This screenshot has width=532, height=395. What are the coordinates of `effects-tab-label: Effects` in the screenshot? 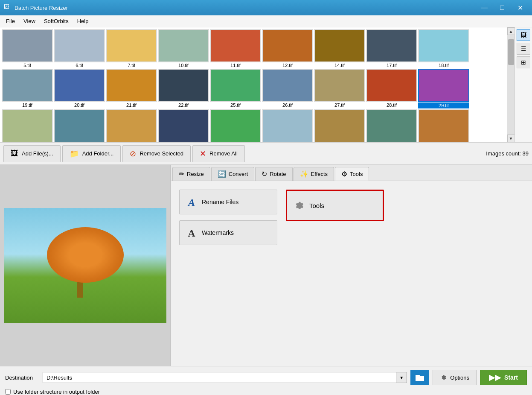 It's located at (320, 174).